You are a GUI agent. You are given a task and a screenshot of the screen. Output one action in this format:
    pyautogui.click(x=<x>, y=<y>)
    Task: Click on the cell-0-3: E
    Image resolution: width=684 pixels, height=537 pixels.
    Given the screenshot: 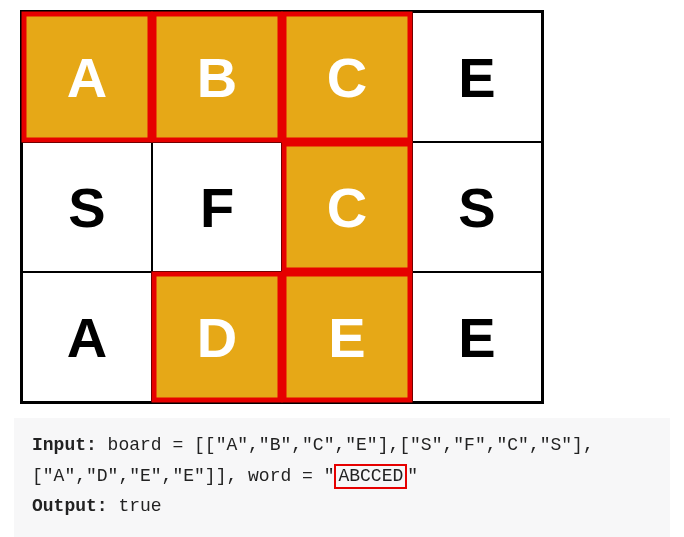 What is the action you would take?
    pyautogui.click(x=477, y=77)
    